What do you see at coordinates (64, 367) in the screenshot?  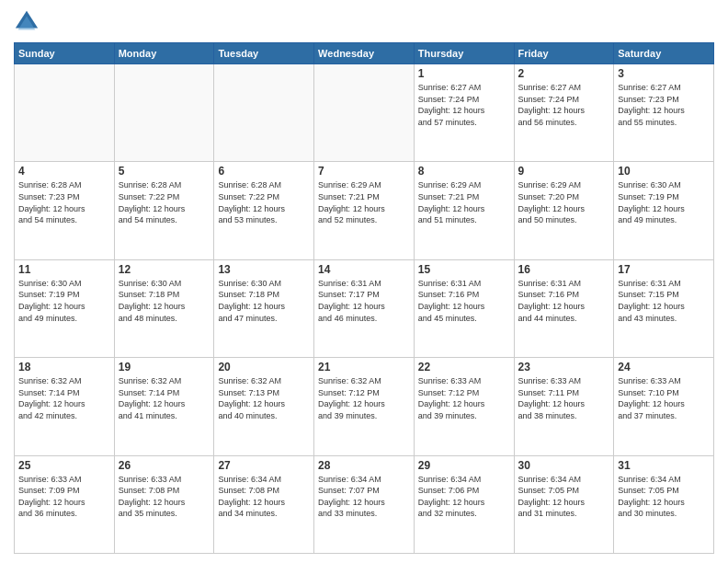 I see `day-number: 18` at bounding box center [64, 367].